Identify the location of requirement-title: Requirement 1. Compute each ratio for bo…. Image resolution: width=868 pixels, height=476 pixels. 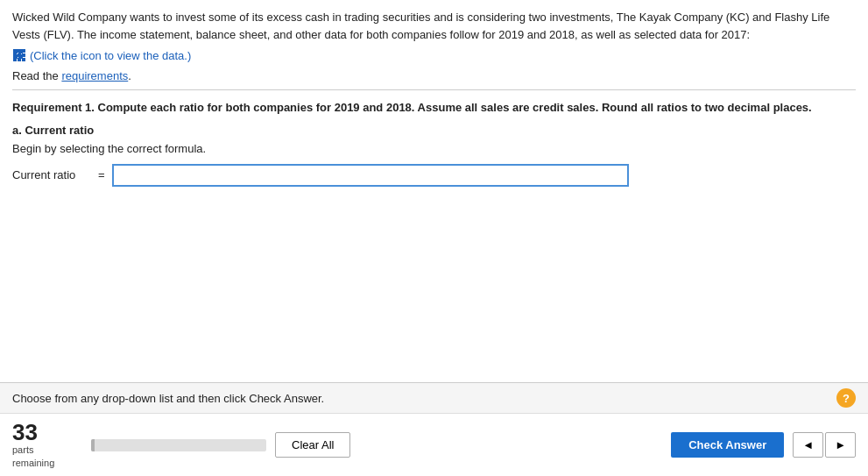
(434, 108).